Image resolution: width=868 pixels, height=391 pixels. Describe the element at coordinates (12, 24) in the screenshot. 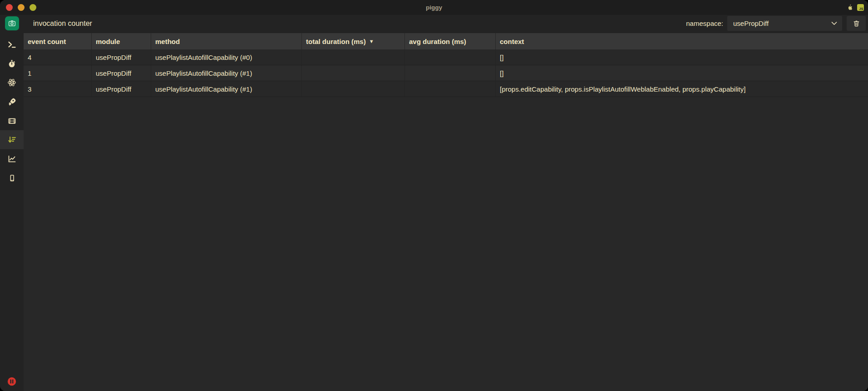

I see `camera-scan-icon` at that location.